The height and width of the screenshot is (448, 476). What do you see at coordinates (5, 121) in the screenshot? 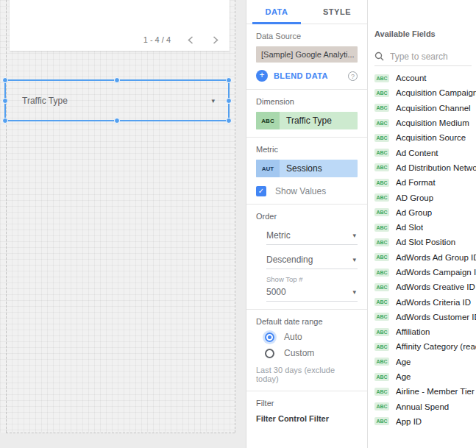
I see `selection-handle-bottom-left` at bounding box center [5, 121].